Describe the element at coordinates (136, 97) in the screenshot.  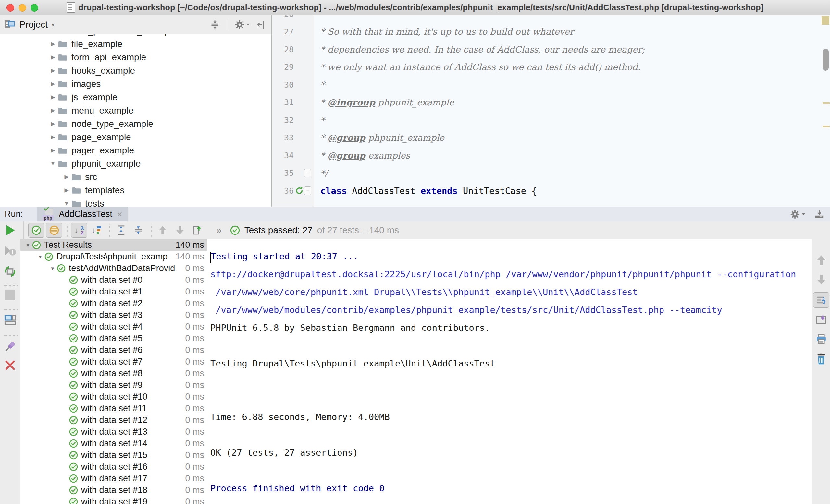
I see `project-tree-item: ▶ js_example` at that location.